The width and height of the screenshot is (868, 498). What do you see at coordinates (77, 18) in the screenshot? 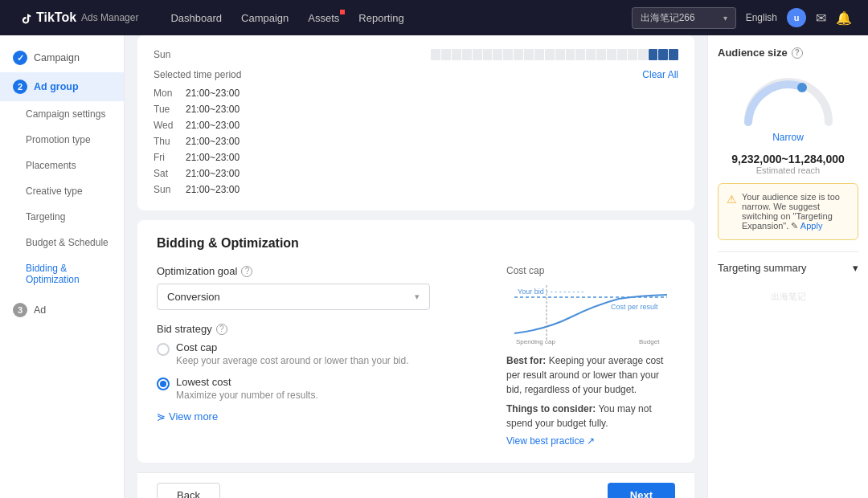
I see `brand-logo: TikTok Ads Manager` at bounding box center [77, 18].